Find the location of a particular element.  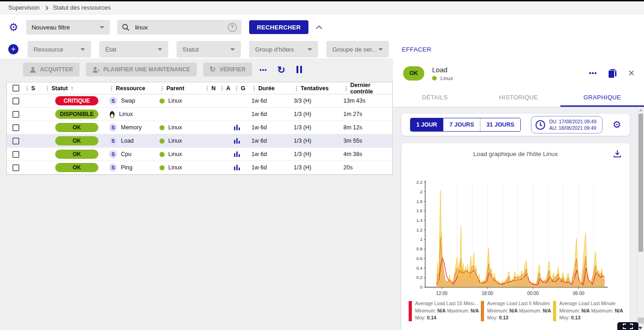

graph-settings-gear-icon: ⚙ is located at coordinates (617, 125).